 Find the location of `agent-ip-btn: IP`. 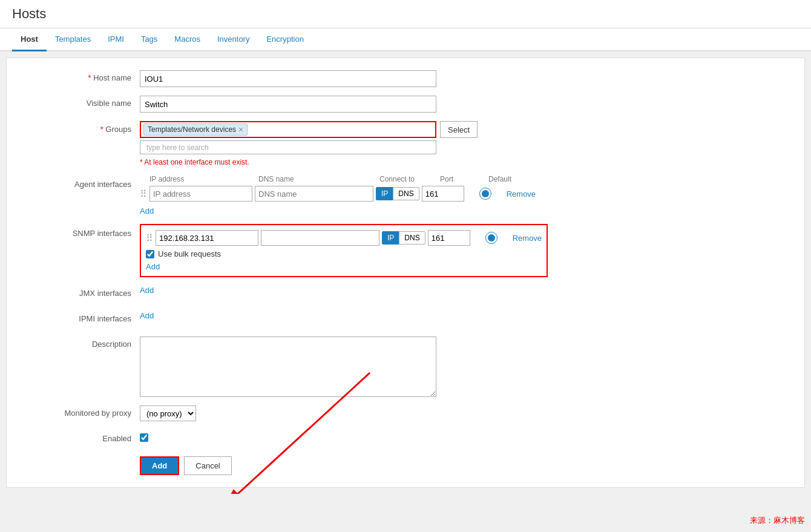

agent-ip-btn: IP is located at coordinates (385, 194).